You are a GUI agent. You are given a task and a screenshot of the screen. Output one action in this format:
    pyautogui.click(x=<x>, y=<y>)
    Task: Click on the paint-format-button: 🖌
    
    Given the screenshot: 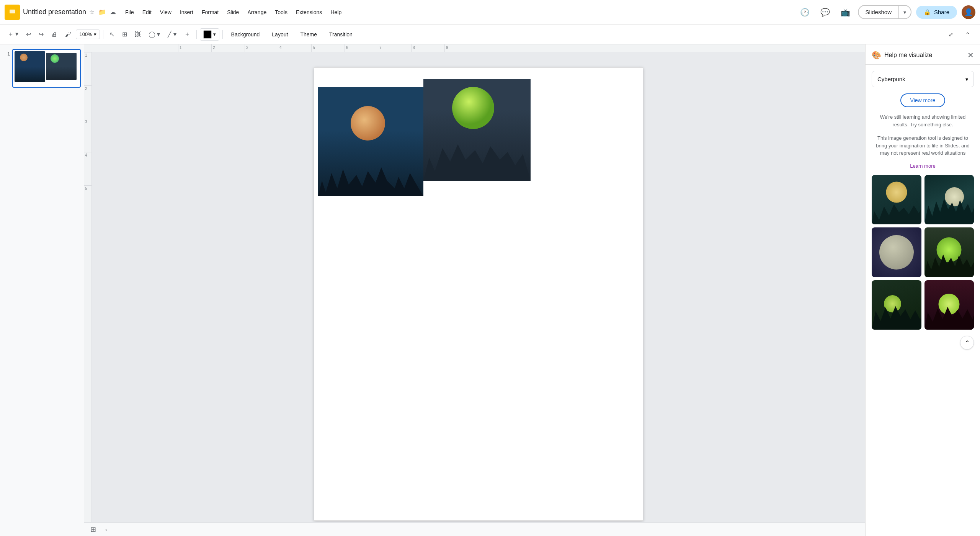 What is the action you would take?
    pyautogui.click(x=68, y=34)
    